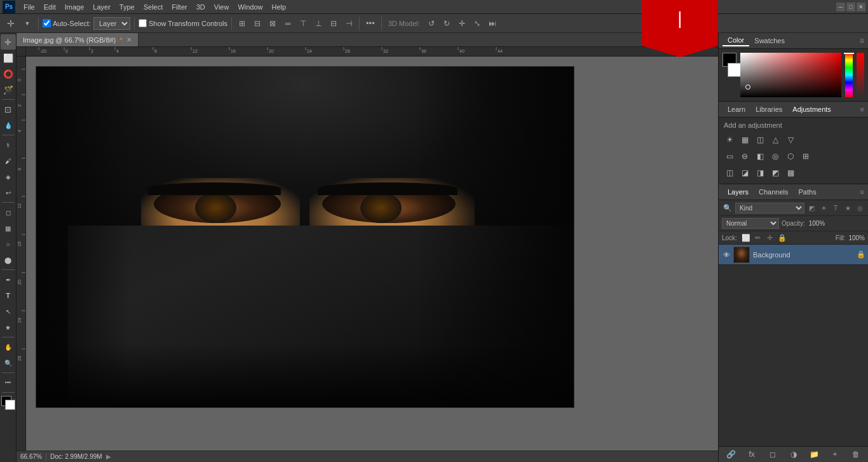  Describe the element at coordinates (729, 173) in the screenshot. I see `invert-adj-icon: ◫` at that location.